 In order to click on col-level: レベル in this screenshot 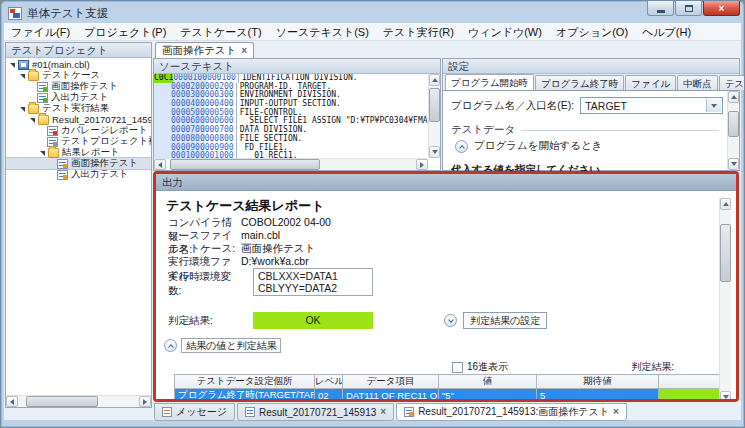, I will do `click(329, 382)`.